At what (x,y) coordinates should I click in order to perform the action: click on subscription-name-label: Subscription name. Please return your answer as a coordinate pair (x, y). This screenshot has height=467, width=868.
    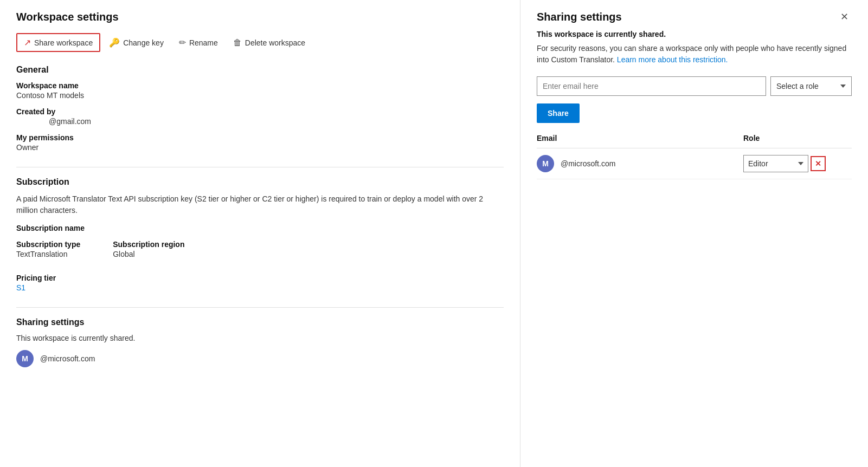
    Looking at the image, I should click on (260, 228).